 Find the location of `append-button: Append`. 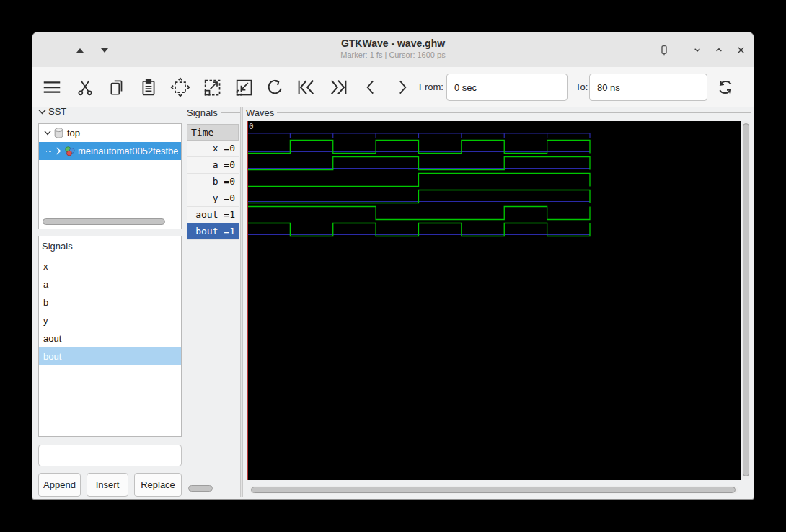

append-button: Append is located at coordinates (59, 484).